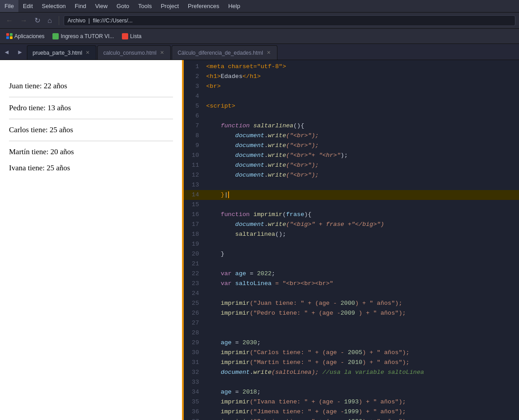 The width and height of the screenshot is (519, 420). What do you see at coordinates (351, 264) in the screenshot?
I see `code-line: 21` at bounding box center [351, 264].